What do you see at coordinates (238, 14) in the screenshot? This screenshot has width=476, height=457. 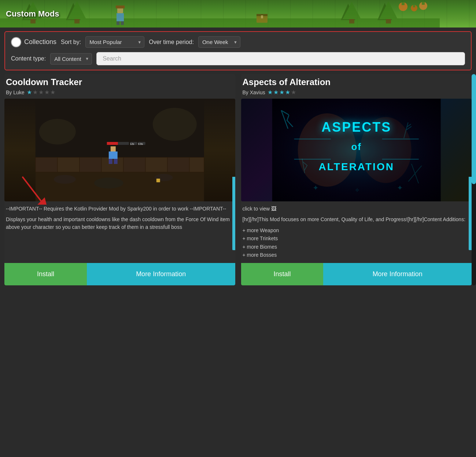 I see `header-banner: Custom Mods` at bounding box center [238, 14].